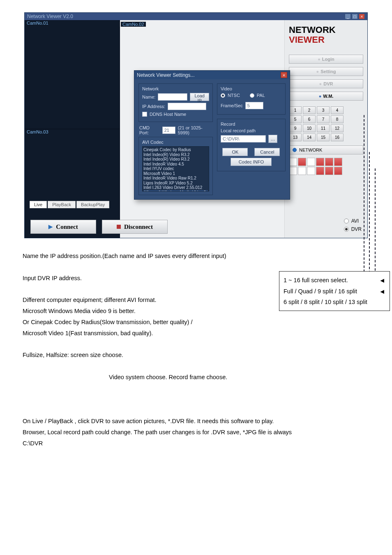  Describe the element at coordinates (326, 96) in the screenshot. I see `wm-button: ●W.M.` at that location.